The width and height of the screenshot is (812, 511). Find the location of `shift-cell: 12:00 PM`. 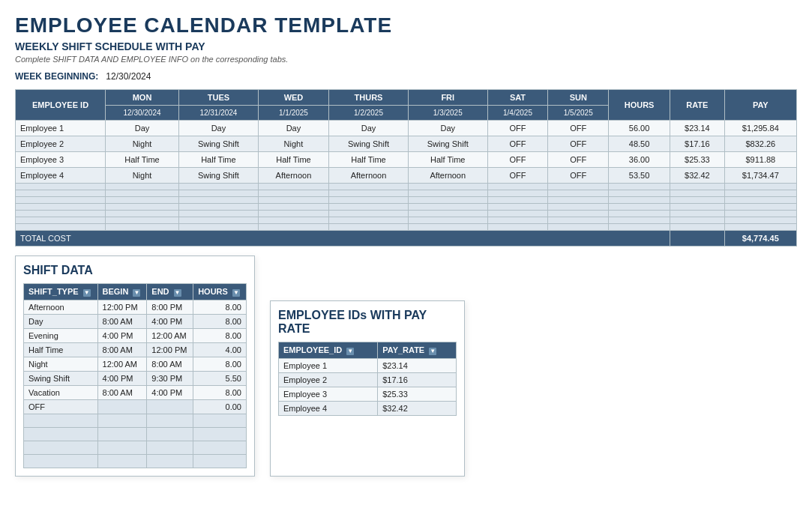

shift-cell: 12:00 PM is located at coordinates (170, 351).